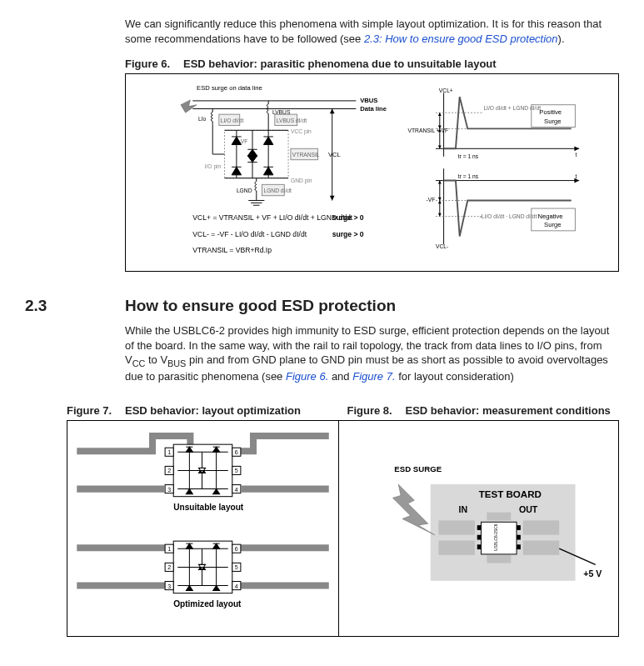 Image resolution: width=644 pixels, height=666 pixels. Describe the element at coordinates (202, 118) in the screenshot. I see `svg-text: Līo` at that location.